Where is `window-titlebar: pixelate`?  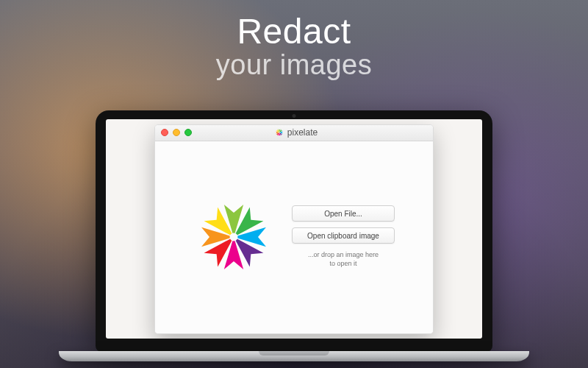
window-titlebar: pixelate is located at coordinates (294, 133).